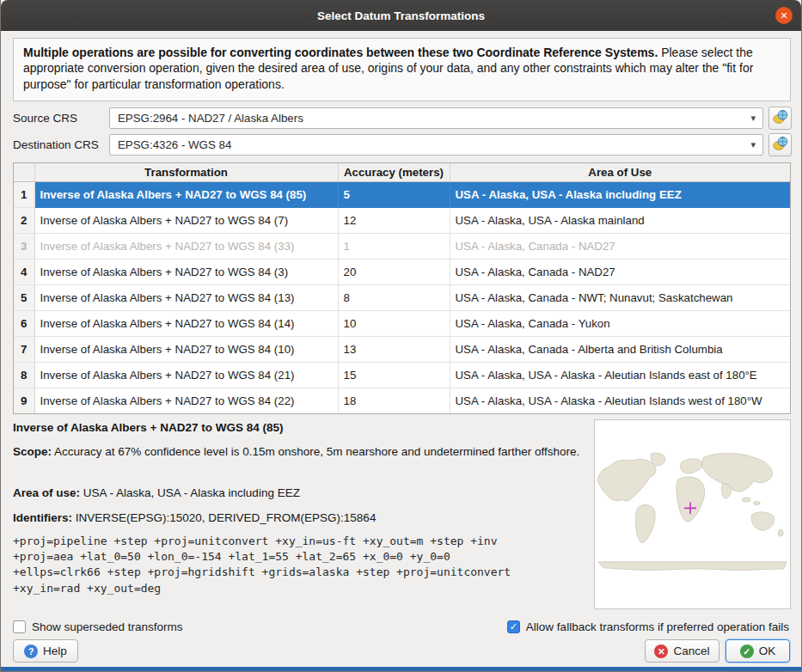 This screenshot has width=802, height=672. Describe the element at coordinates (437, 119) in the screenshot. I see `source-crs-combo: EPSG:2964 - NAD27 / Alaska Albers ▾` at that location.